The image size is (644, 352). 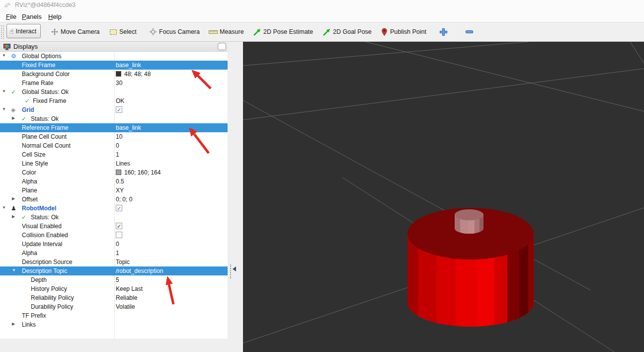 What do you see at coordinates (124, 199) in the screenshot?
I see `row-value: 0; 0; 0` at bounding box center [124, 199].